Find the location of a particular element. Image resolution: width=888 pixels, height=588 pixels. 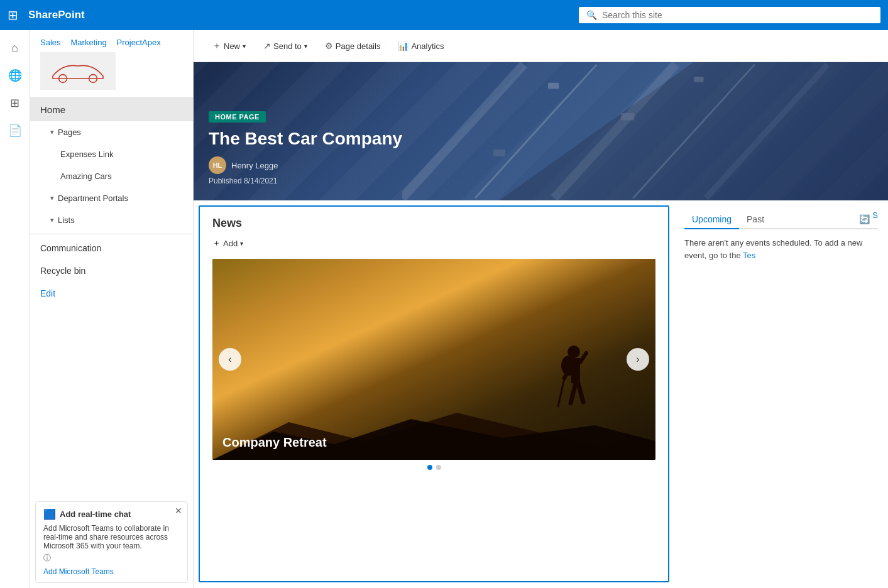

gear-icon: ⚙ is located at coordinates (329, 46).